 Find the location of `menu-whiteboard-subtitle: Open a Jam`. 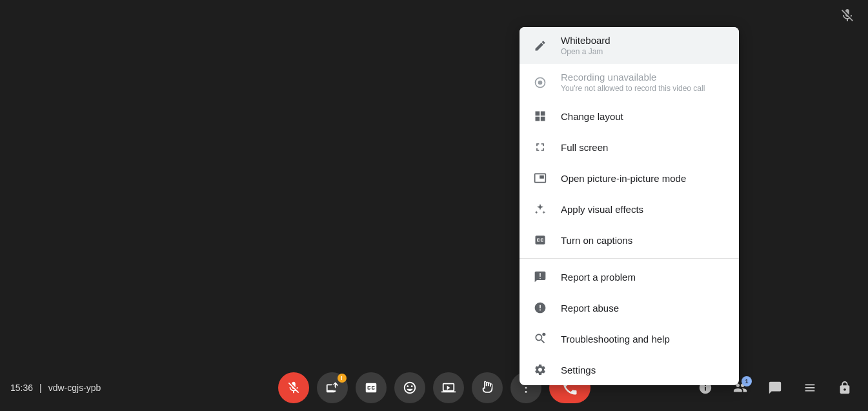

menu-whiteboard-subtitle: Open a Jam is located at coordinates (586, 52).